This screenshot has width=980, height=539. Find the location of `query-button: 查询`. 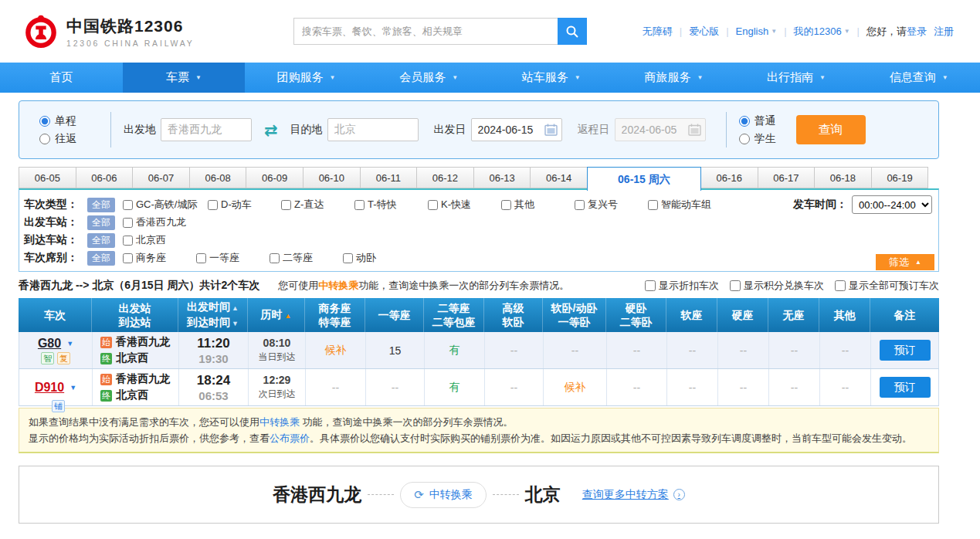

query-button: 查询 is located at coordinates (831, 130).